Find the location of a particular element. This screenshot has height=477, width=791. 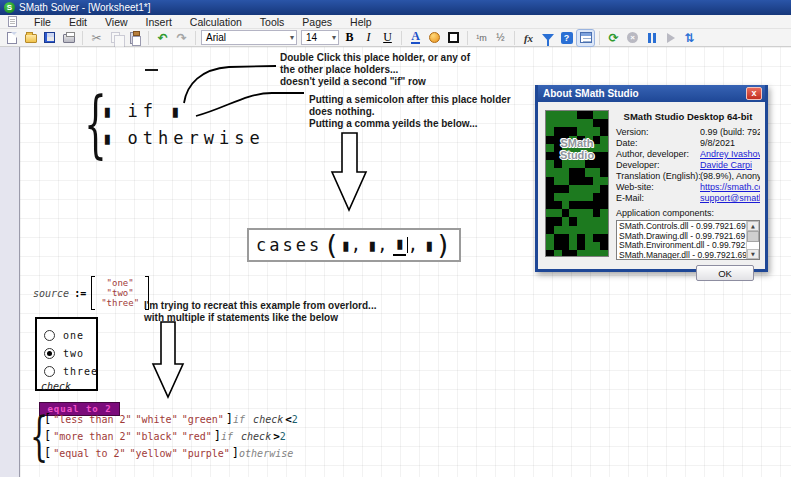

menu-view: View is located at coordinates (116, 22).